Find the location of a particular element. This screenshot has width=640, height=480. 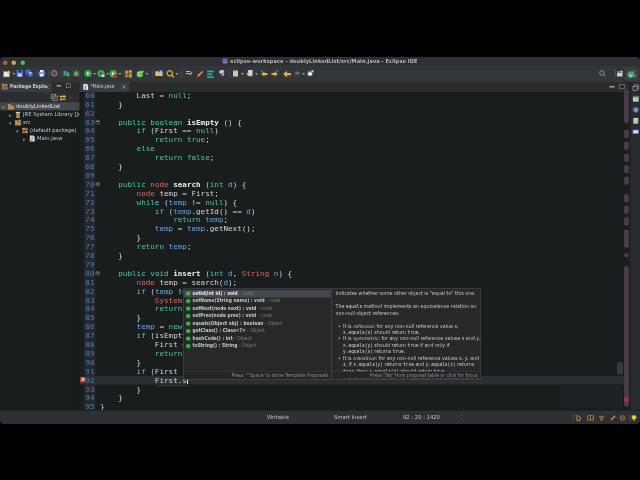

collapse-all-icon is located at coordinates (55, 98).